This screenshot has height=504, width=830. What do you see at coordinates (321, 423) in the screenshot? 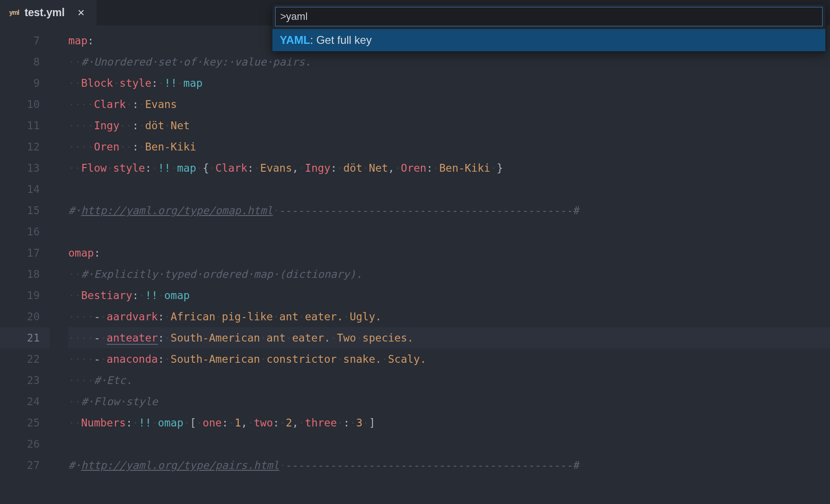
I see `token-key: three` at bounding box center [321, 423].